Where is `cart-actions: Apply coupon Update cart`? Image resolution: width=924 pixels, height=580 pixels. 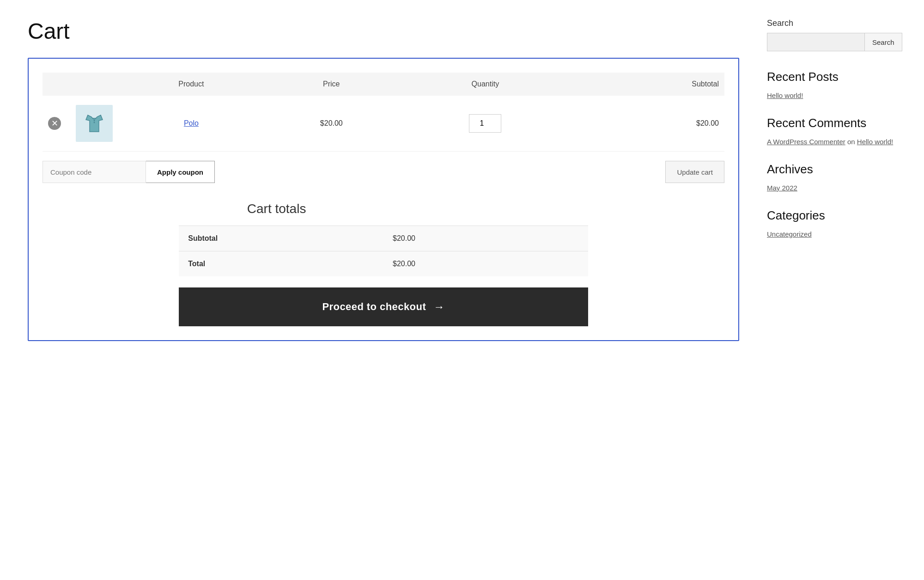 cart-actions: Apply coupon Update cart is located at coordinates (383, 172).